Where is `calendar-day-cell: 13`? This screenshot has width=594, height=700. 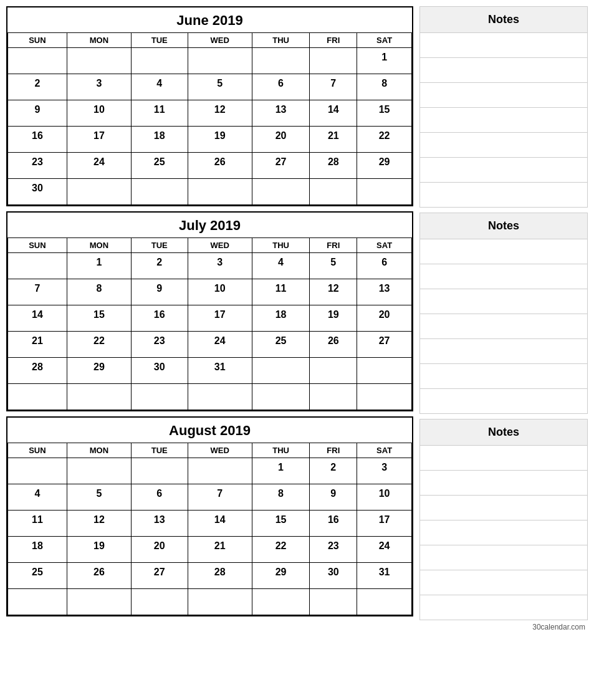 calendar-day-cell: 13 is located at coordinates (280, 113).